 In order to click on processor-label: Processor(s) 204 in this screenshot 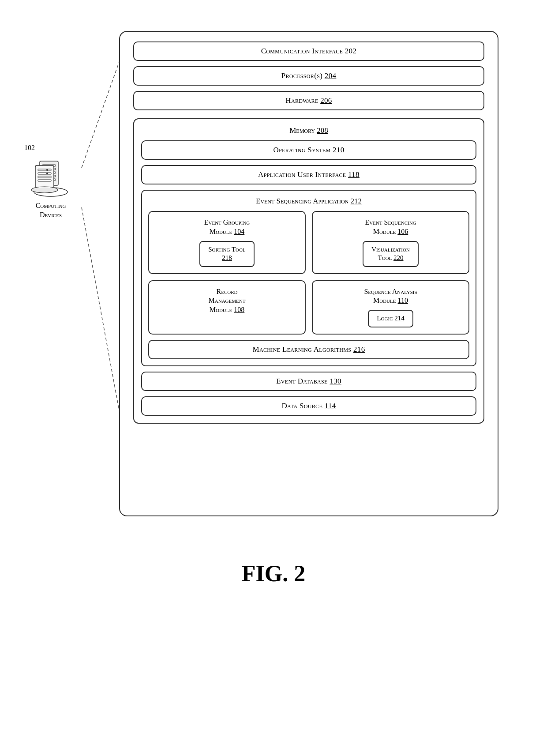, I will do `click(309, 76)`.